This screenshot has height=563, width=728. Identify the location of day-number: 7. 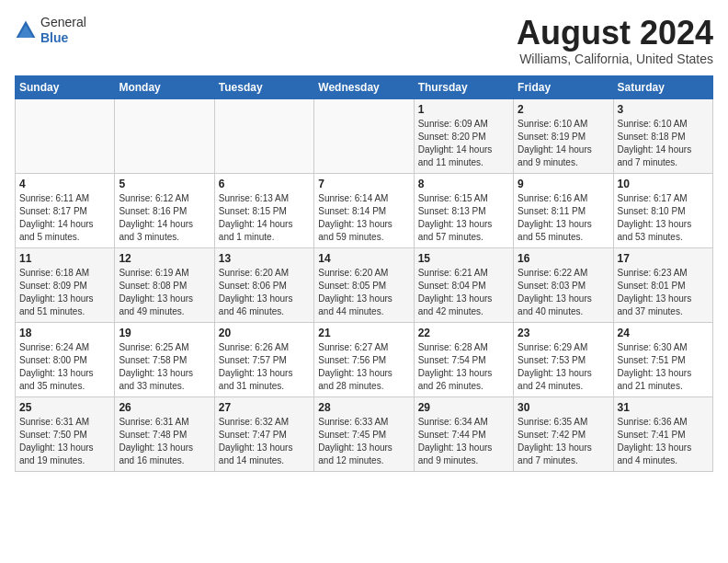
(364, 184).